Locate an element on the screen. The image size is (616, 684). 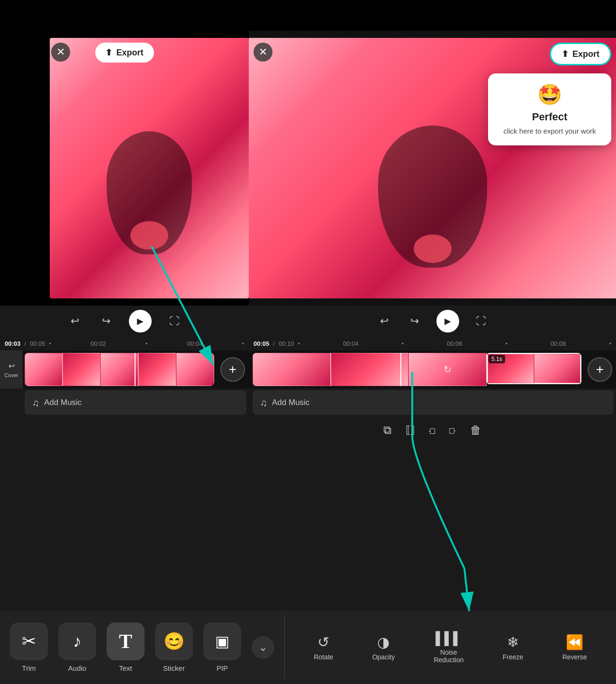
tooltip-emoji: 🤩 is located at coordinates (550, 95).